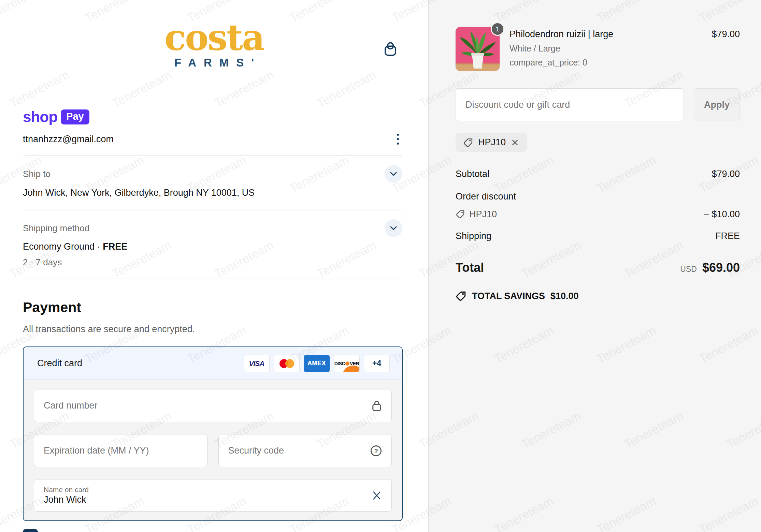 The height and width of the screenshot is (532, 761). Describe the element at coordinates (508, 296) in the screenshot. I see `total-savings-label: TOTAL SAVINGS` at that location.